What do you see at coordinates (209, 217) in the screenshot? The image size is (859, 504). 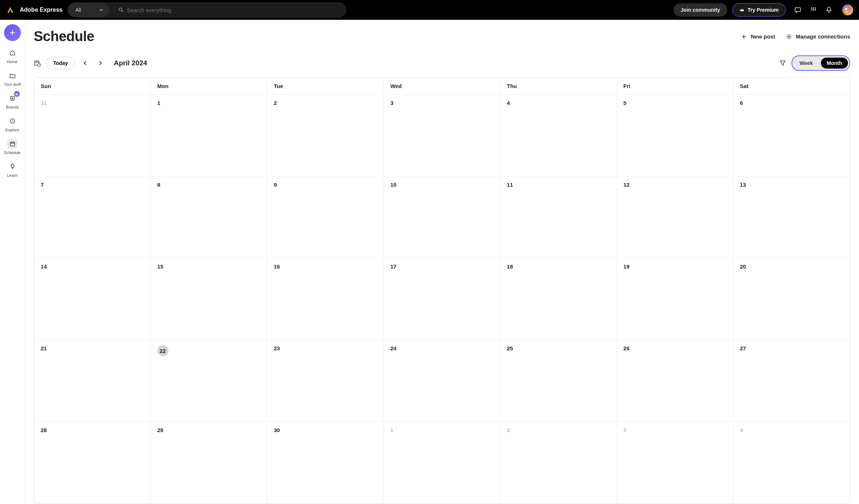 I see `calendar-day-cell: 8` at bounding box center [209, 217].